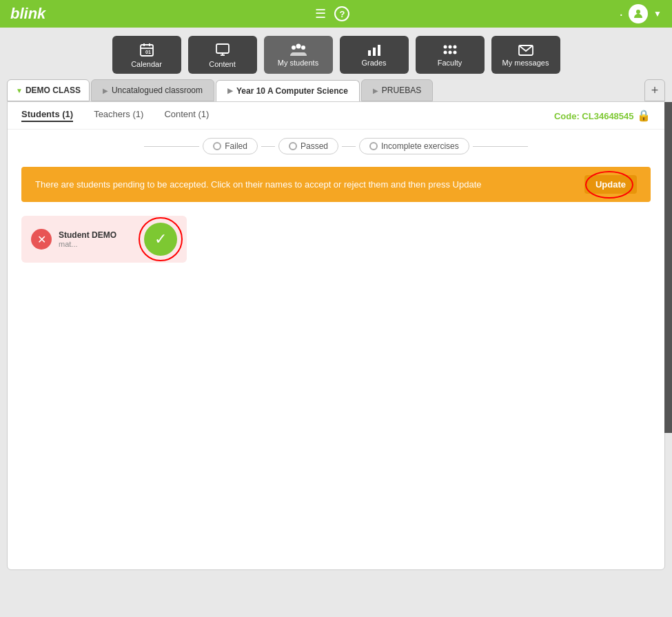  I want to click on student-name: Student DEMO, so click(98, 235).